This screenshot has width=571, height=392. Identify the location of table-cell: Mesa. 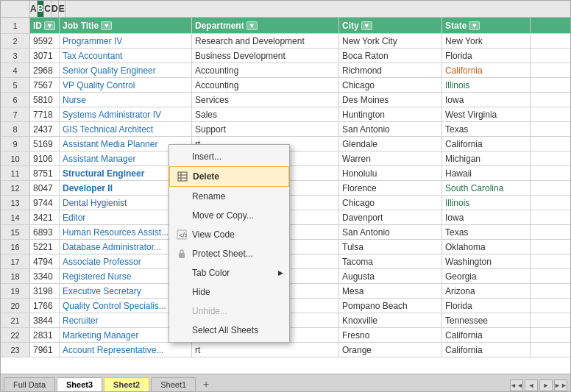
(391, 291).